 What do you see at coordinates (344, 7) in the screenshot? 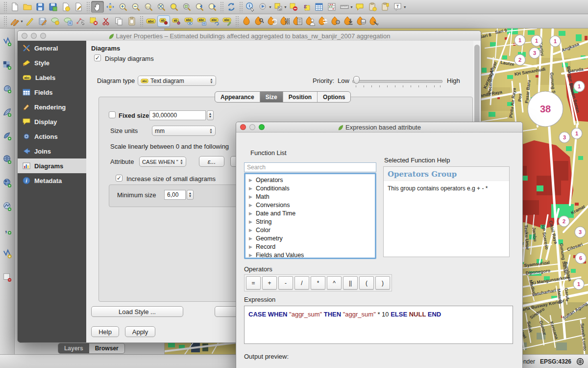
I see `measure-line-button` at bounding box center [344, 7].